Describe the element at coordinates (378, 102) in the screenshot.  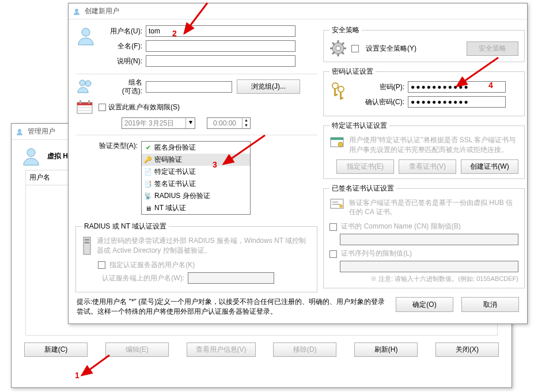
I see `pwd-confirm-label: 确认密码(C):` at that location.